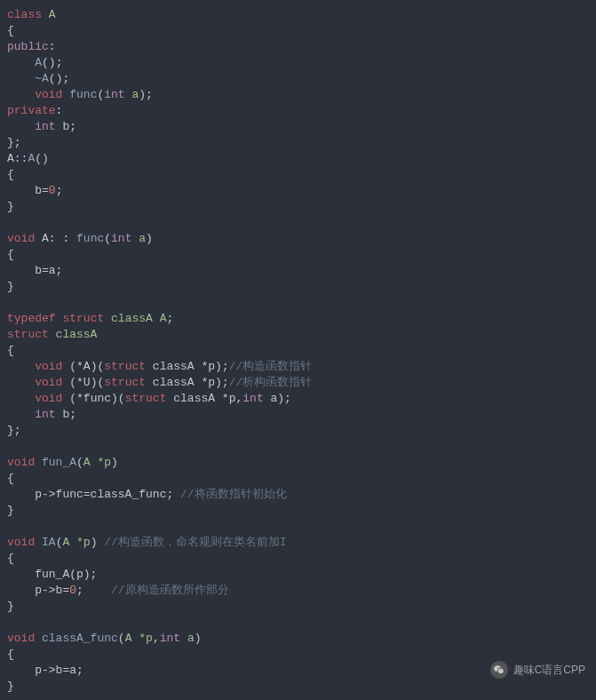 Image resolution: width=596 pixels, height=700 pixels. I want to click on code-line: void fun_A(A *p), so click(298, 463).